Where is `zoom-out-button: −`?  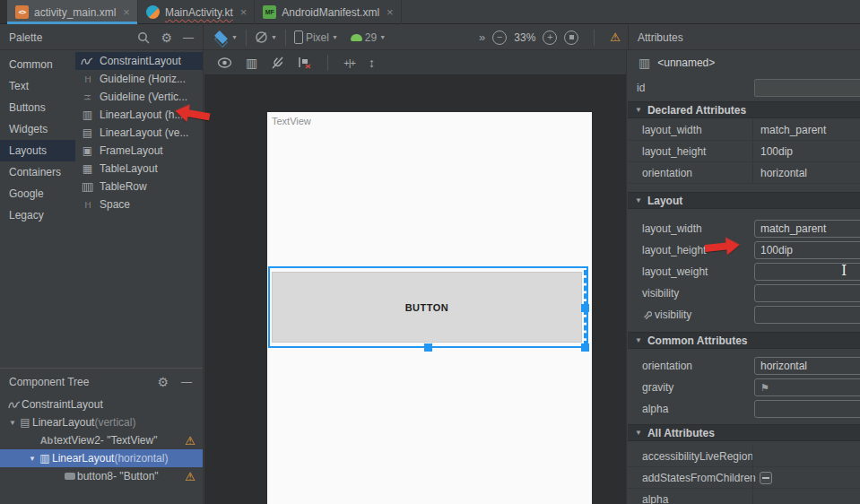
zoom-out-button: − is located at coordinates (499, 38).